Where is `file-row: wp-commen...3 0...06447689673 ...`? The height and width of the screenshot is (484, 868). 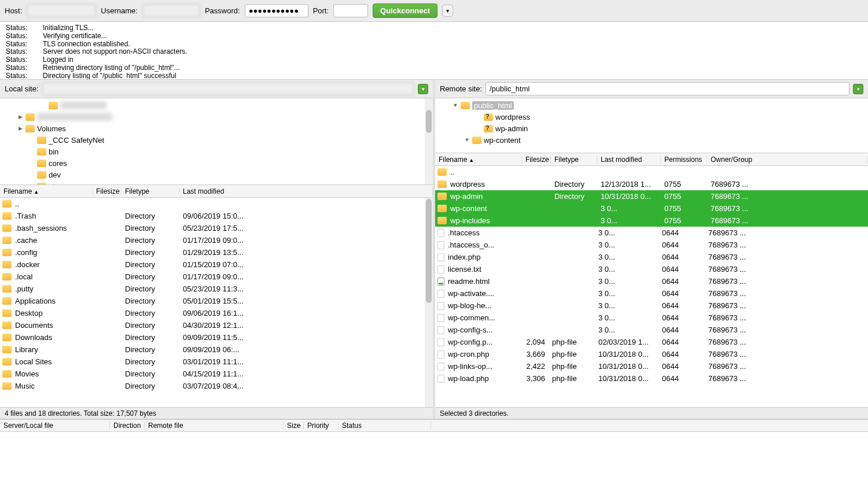
file-row: wp-commen...3 0...06447689673 ... is located at coordinates (652, 318).